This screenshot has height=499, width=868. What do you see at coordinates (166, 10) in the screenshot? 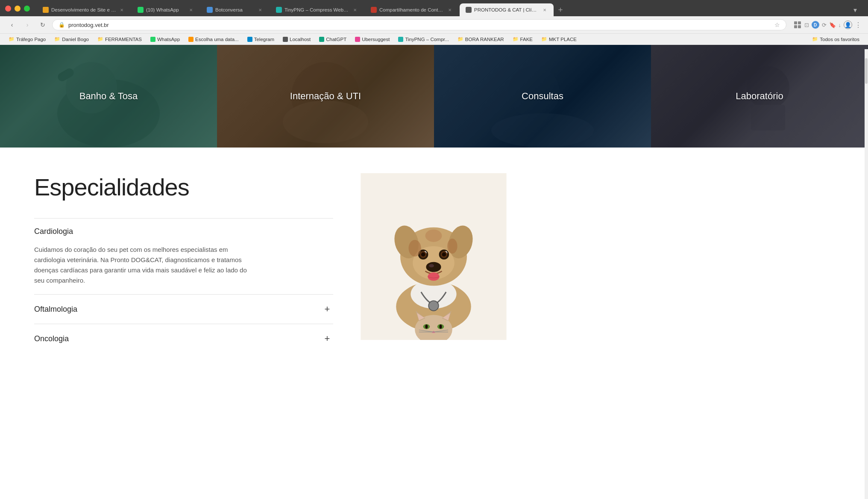
I see `tab-whatsapp: (10) WhatsApp ✕` at bounding box center [166, 10].